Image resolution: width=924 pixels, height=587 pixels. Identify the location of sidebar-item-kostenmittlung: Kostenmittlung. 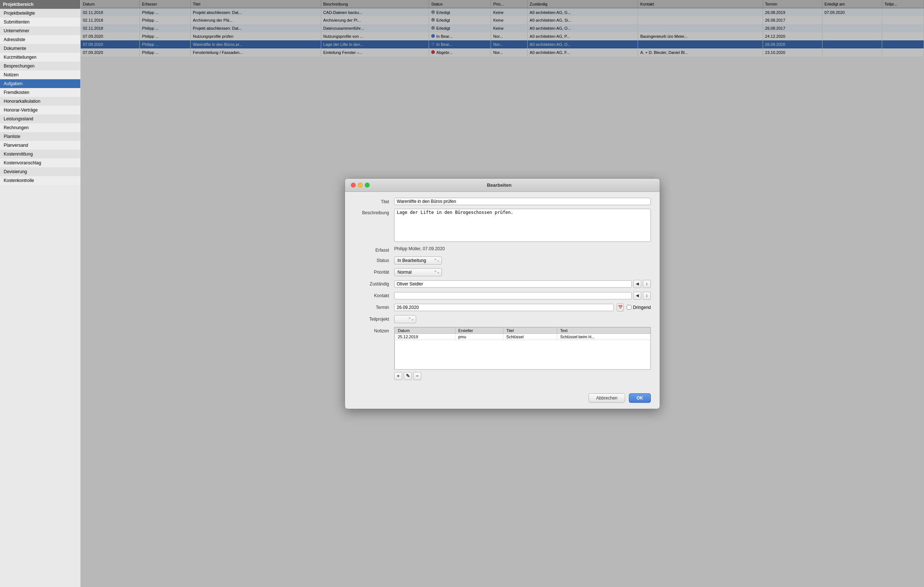
(40, 154).